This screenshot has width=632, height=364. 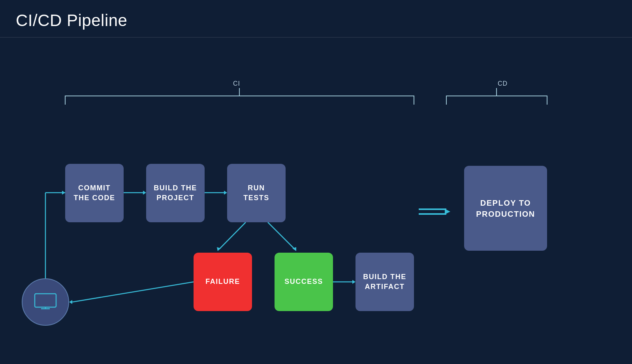 I want to click on computer-icon, so click(x=45, y=302).